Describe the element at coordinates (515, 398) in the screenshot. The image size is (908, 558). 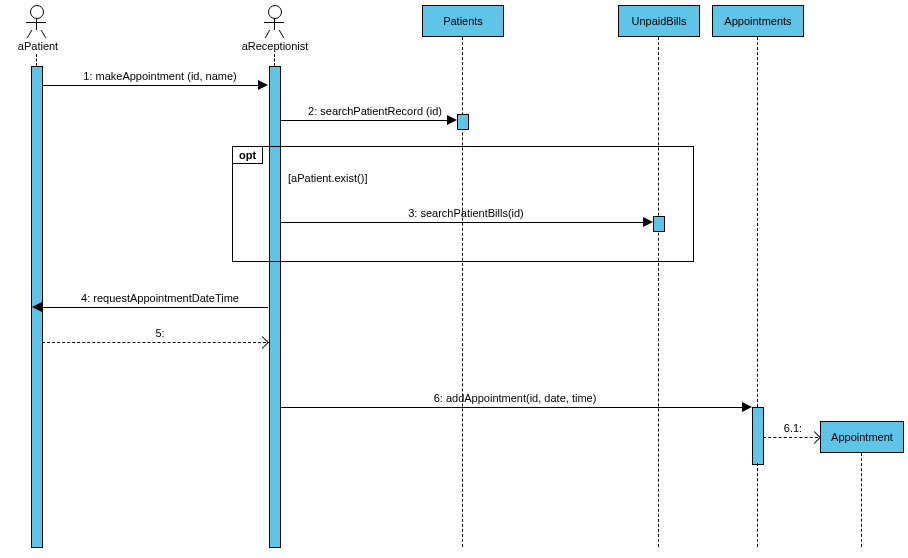
I see `message-6-label: 6: addAppointment(id, date, time)` at that location.